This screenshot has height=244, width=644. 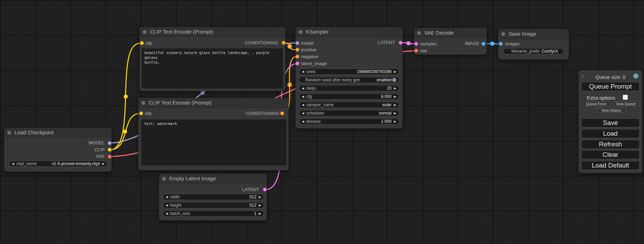 I want to click on input-slot-latent-image, so click(x=297, y=64).